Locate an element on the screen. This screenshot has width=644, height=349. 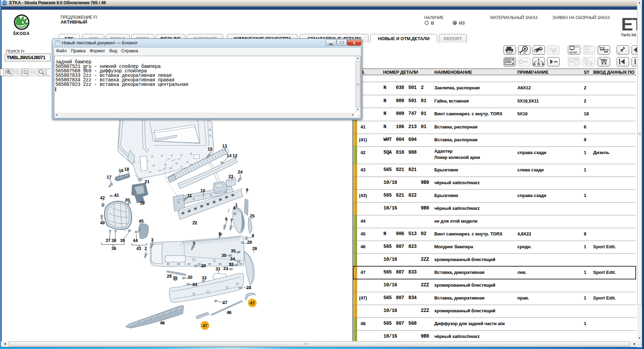
svg-text: 45 is located at coordinates (141, 221).